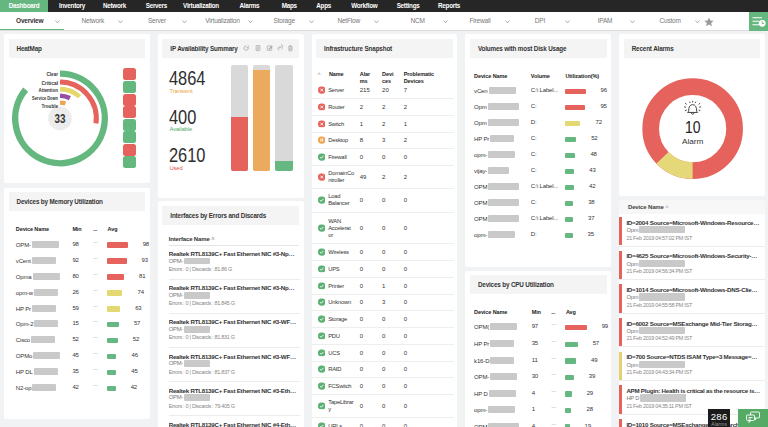  I want to click on svg-text: 33, so click(60, 119).